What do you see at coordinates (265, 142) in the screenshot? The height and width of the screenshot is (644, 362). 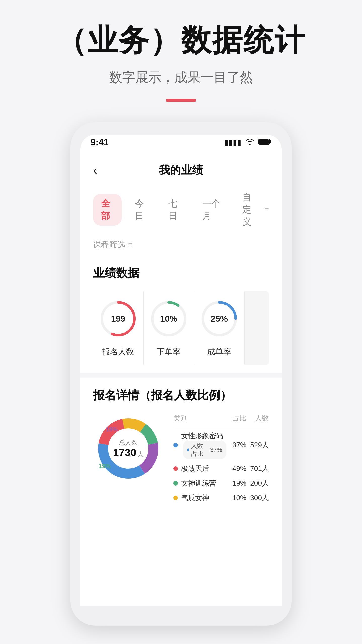 I see `battery-icon` at bounding box center [265, 142].